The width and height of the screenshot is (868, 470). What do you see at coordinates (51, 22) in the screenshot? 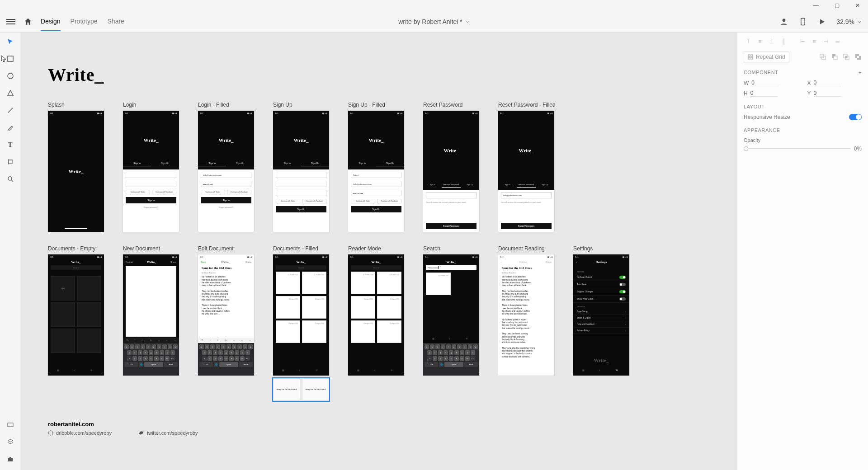
I see `tab-design: Design` at bounding box center [51, 22].